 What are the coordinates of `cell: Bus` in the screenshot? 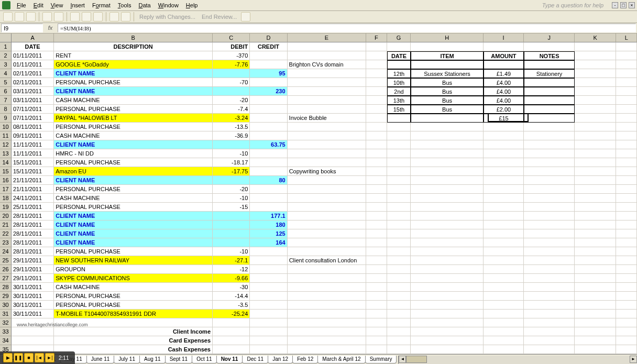 It's located at (447, 101).